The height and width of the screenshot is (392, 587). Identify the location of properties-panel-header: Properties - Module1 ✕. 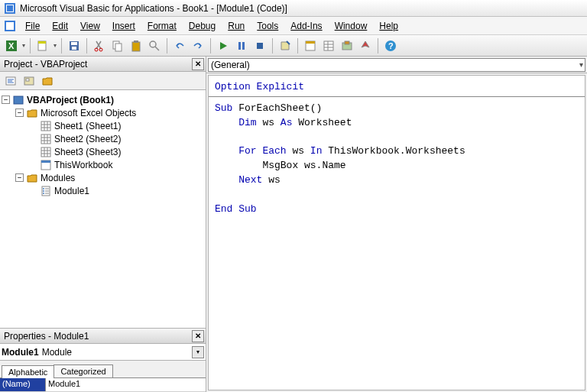
(102, 336).